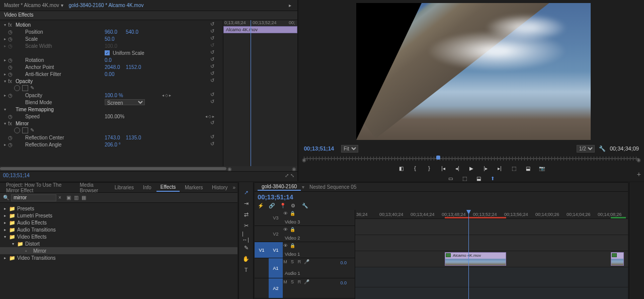 This screenshot has height=299, width=644. What do you see at coordinates (31, 5) in the screenshot?
I see `breadcrumb-master: Master * Alcamo 4K.mov` at bounding box center [31, 5].